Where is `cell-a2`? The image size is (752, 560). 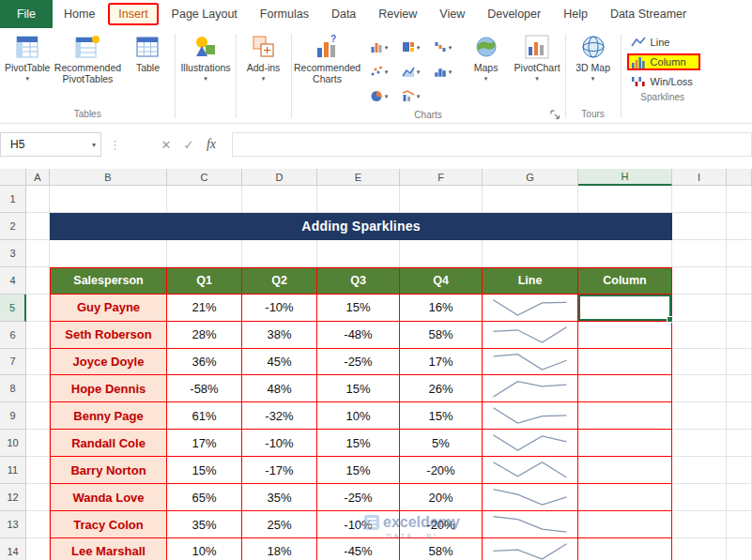
cell-a2 is located at coordinates (38, 227).